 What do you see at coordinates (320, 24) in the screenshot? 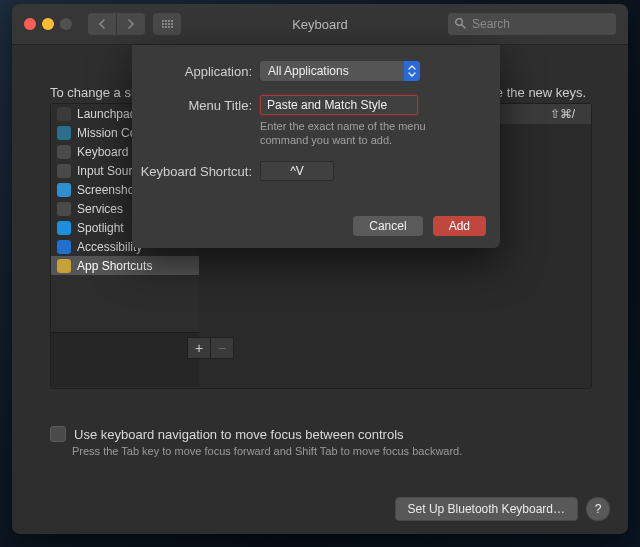
I see `titlebar: Keyboard` at bounding box center [320, 24].